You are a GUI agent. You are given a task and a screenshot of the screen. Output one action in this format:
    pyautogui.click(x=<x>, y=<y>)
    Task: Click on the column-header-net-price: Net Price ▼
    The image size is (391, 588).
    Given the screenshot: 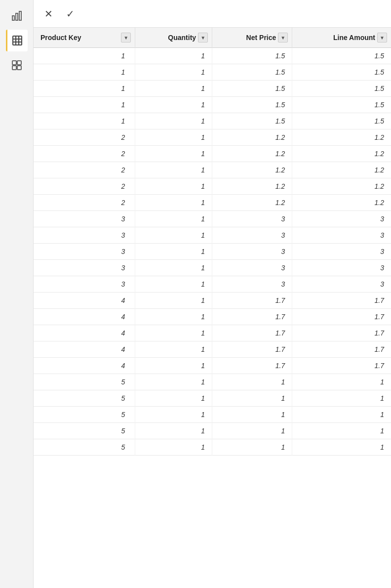 What is the action you would take?
    pyautogui.click(x=252, y=38)
    